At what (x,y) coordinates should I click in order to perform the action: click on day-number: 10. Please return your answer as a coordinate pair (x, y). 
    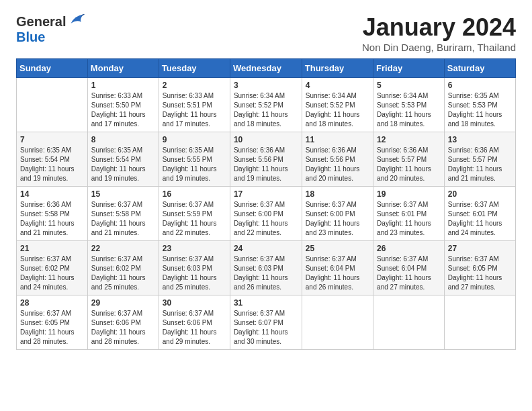
    Looking at the image, I should click on (266, 140).